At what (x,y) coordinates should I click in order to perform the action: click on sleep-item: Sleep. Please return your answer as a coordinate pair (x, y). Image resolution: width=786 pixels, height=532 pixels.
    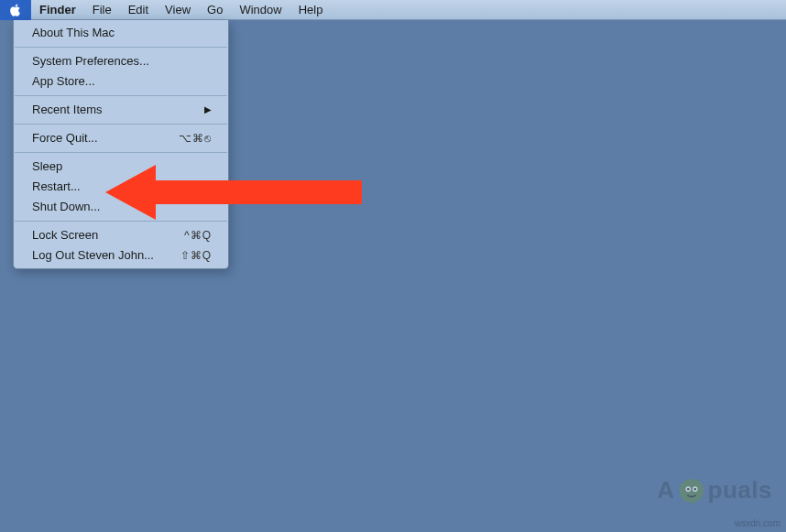
    Looking at the image, I should click on (121, 167).